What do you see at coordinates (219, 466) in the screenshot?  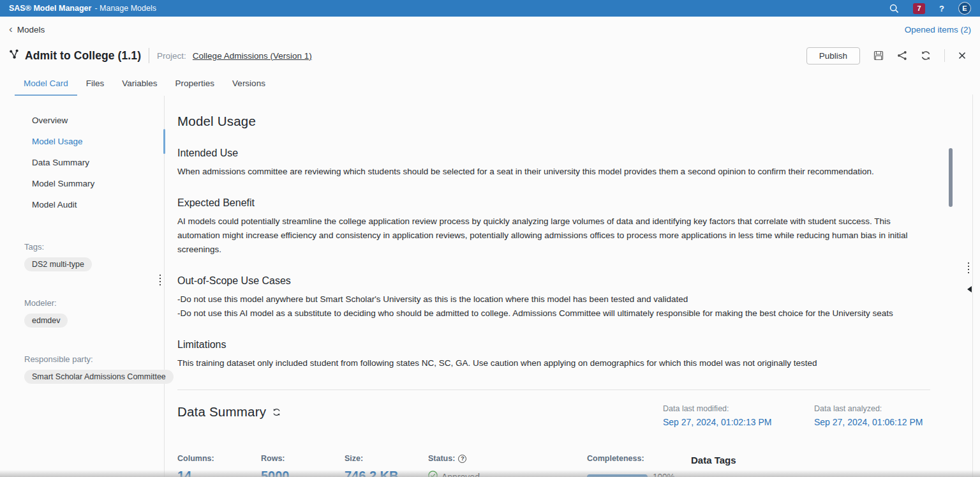 I see `stat-columns: Columns: 14` at bounding box center [219, 466].